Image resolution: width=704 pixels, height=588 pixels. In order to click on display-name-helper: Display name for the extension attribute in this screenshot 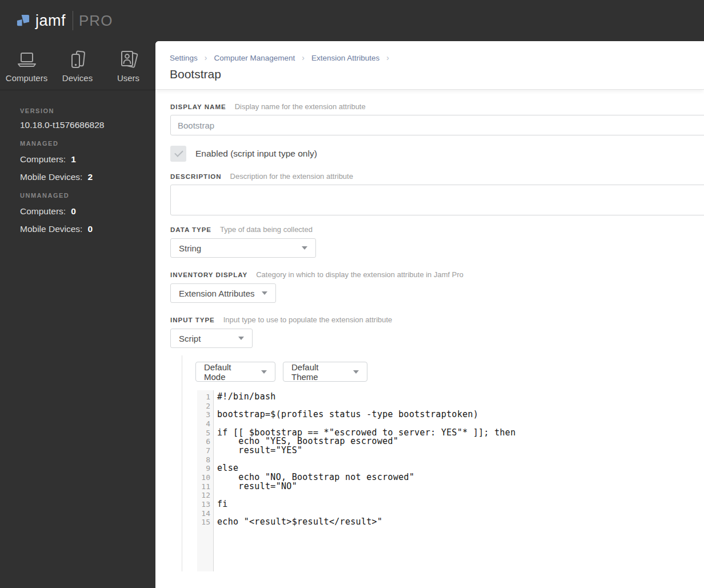, I will do `click(301, 106)`.